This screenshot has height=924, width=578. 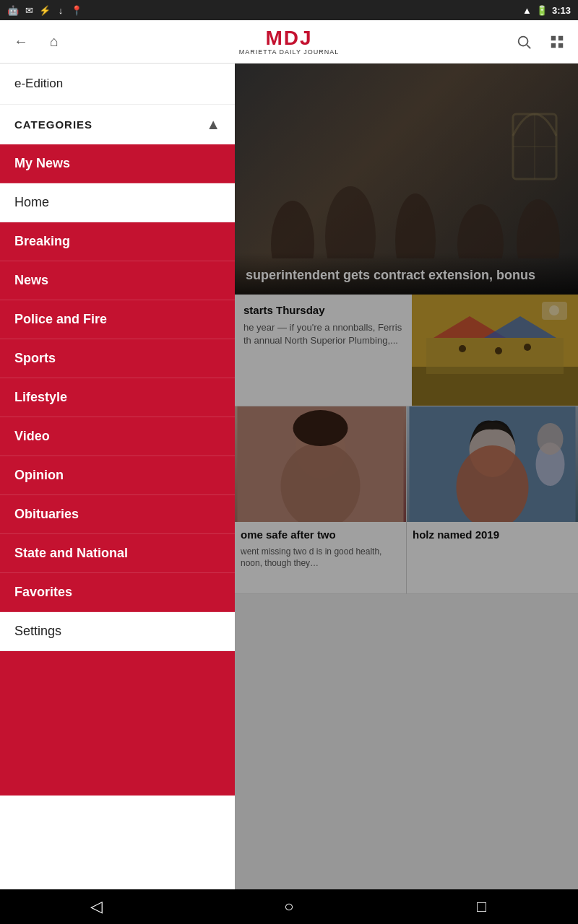 I want to click on app-logo: MDJ Marietta Daily Journal, so click(x=289, y=42).